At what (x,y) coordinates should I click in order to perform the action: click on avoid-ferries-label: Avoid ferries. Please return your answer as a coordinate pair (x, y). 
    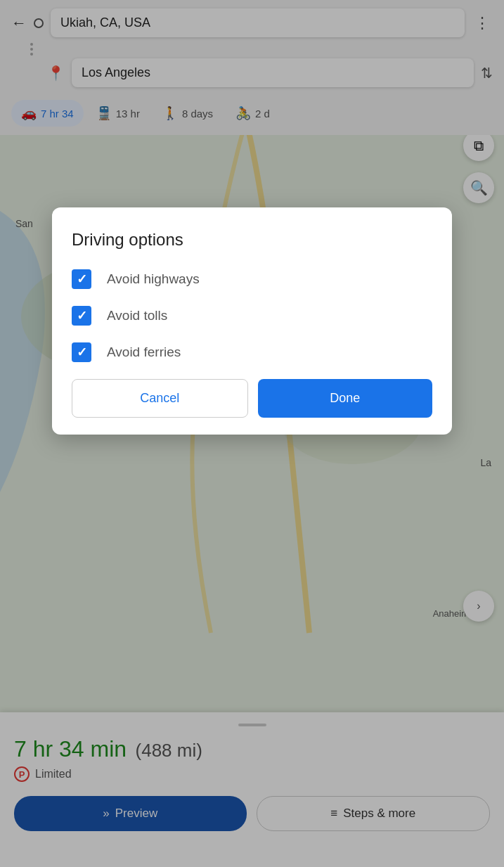
    Looking at the image, I should click on (143, 352).